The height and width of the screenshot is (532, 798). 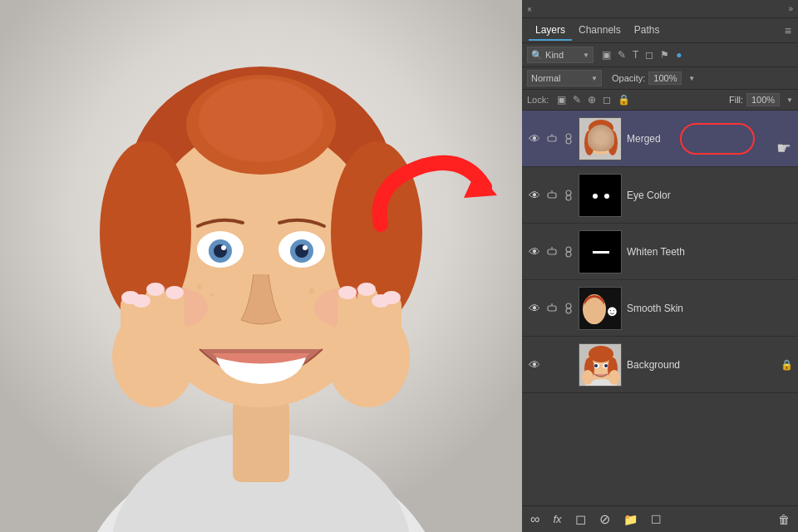 What do you see at coordinates (534, 139) in the screenshot?
I see `eye-merged: 👁` at bounding box center [534, 139].